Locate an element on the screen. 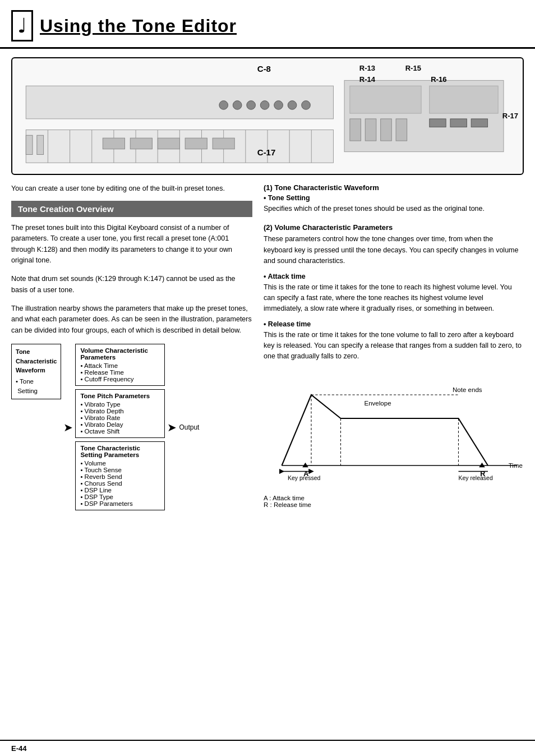 This screenshot has width=535, height=756. attack-body: This is the rate or time it takes for th… is located at coordinates (394, 298).